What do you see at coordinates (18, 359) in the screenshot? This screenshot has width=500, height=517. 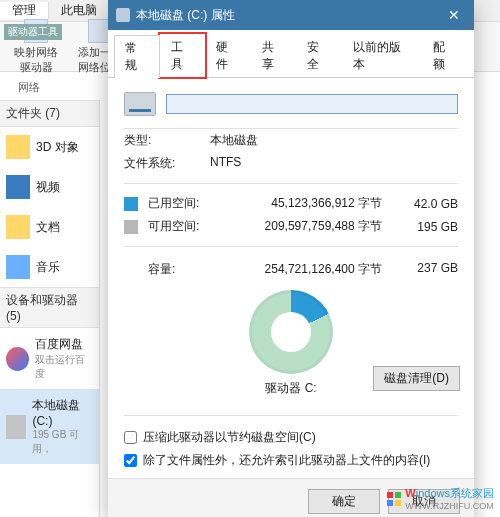 I see `baidu-icon` at bounding box center [18, 359].